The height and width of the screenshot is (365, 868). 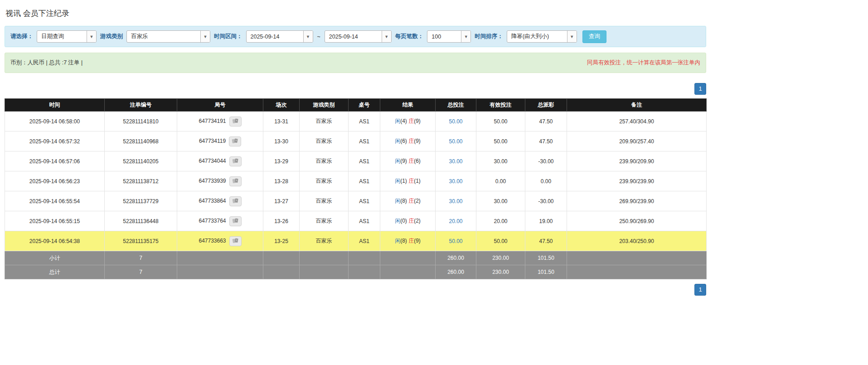 I want to click on round-number: 647733939, so click(x=212, y=181).